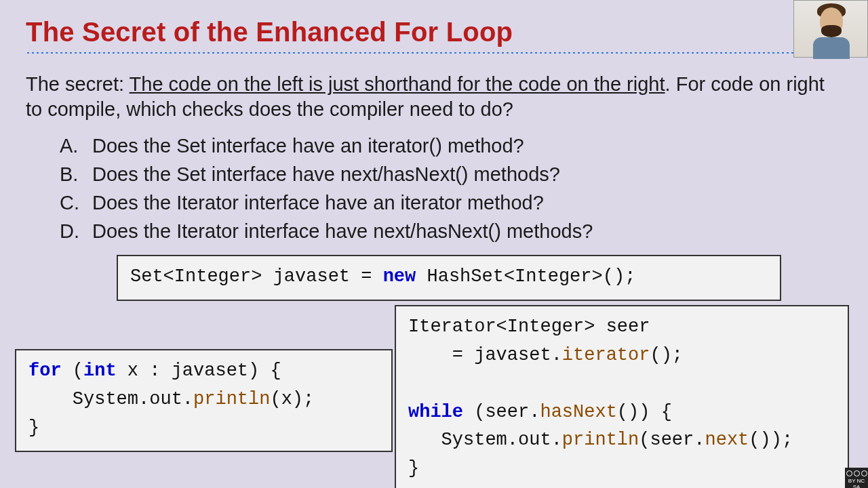 The image size is (868, 488). What do you see at coordinates (666, 355) in the screenshot?
I see `code-text: ();` at bounding box center [666, 355].